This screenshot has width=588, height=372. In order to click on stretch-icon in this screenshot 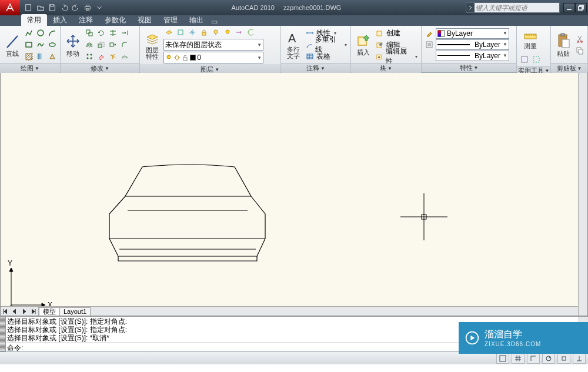, I will do `click(113, 45)`.